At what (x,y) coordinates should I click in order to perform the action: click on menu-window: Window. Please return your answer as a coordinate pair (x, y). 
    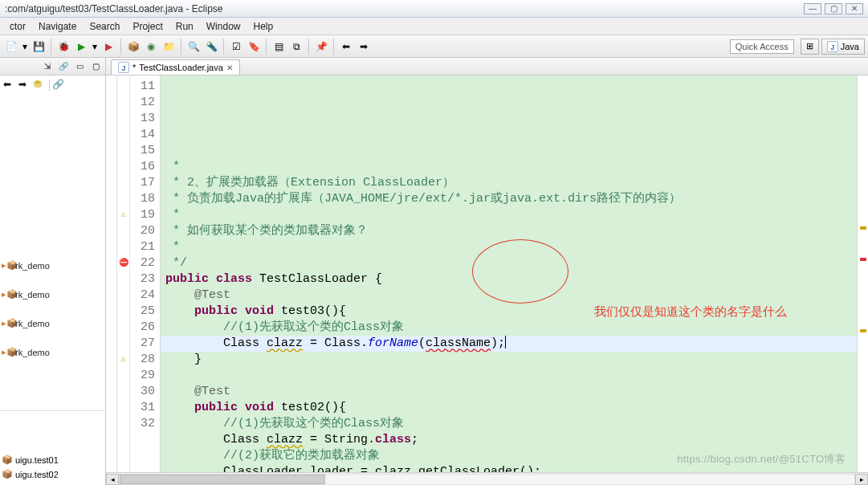
    Looking at the image, I should click on (223, 26).